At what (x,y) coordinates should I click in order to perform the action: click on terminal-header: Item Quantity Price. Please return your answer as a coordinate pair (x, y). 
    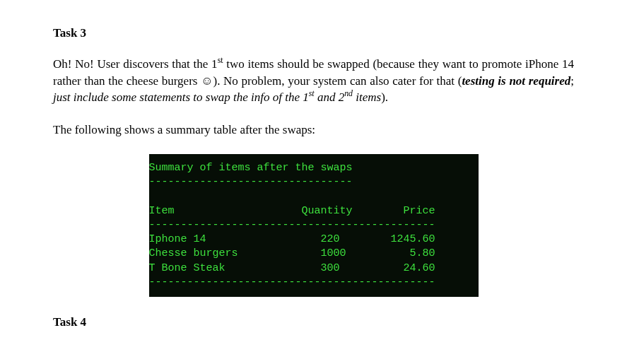
    Looking at the image, I should click on (293, 211).